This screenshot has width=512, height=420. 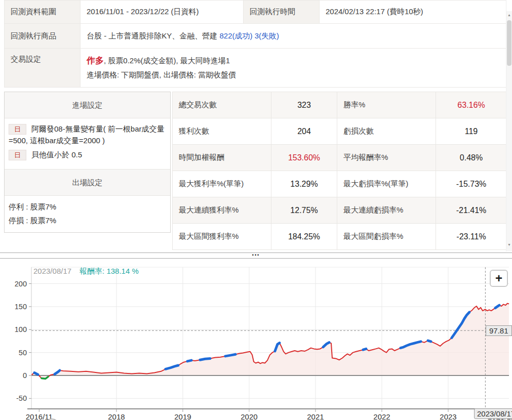 I want to click on trade-settings-rest: , 股票0.2%(成交金額), 最大同時進場1, so click(x=167, y=61).